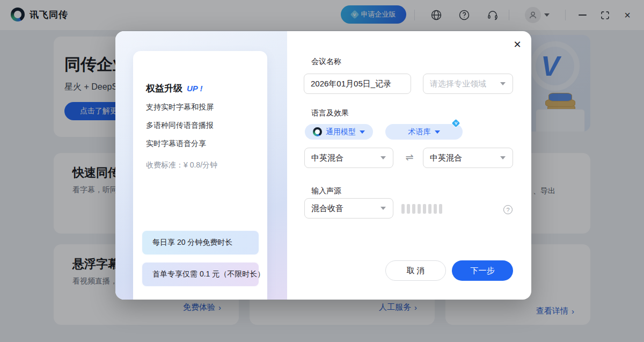  I want to click on first-order-promo-chip: 首单专享仅需 0.1 元（不限时长）, so click(201, 274).